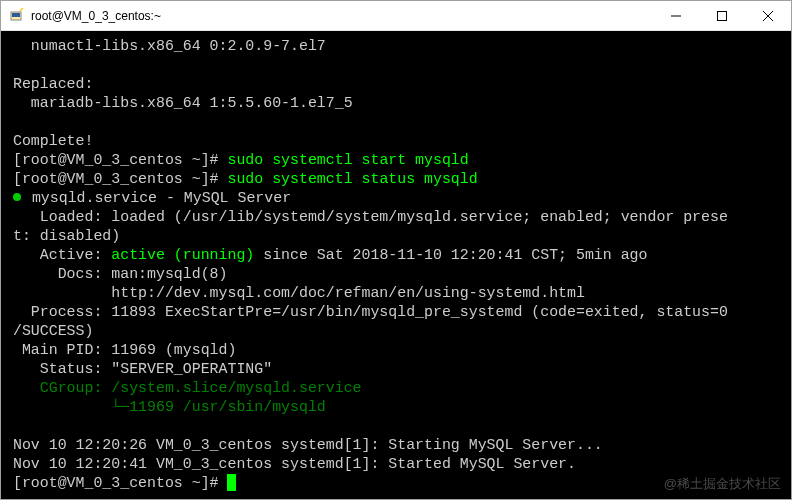 The image size is (792, 500). What do you see at coordinates (676, 16) in the screenshot?
I see `minimize-button` at bounding box center [676, 16].